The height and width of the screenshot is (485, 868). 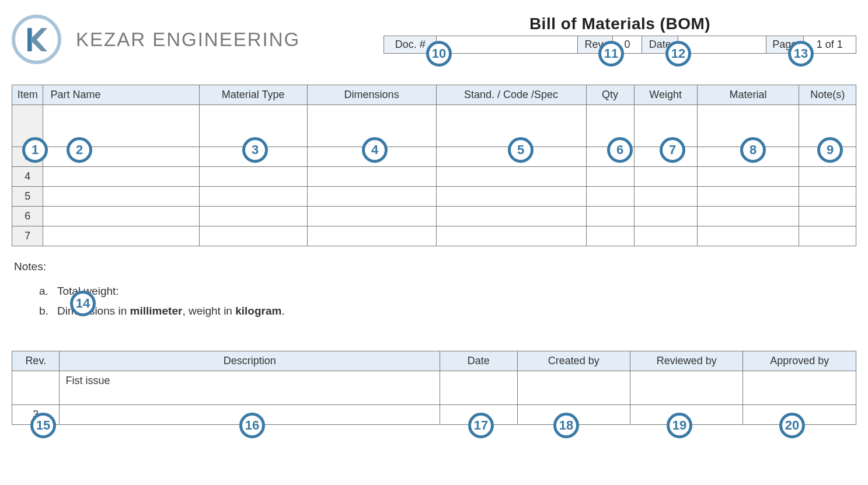 I want to click on bom-h-weight: Weight, so click(x=665, y=95).